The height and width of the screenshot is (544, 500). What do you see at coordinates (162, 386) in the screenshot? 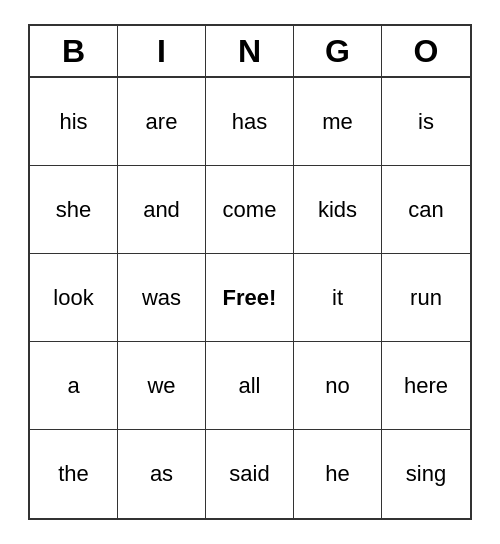
I see `bingo-cell: we` at bounding box center [162, 386].